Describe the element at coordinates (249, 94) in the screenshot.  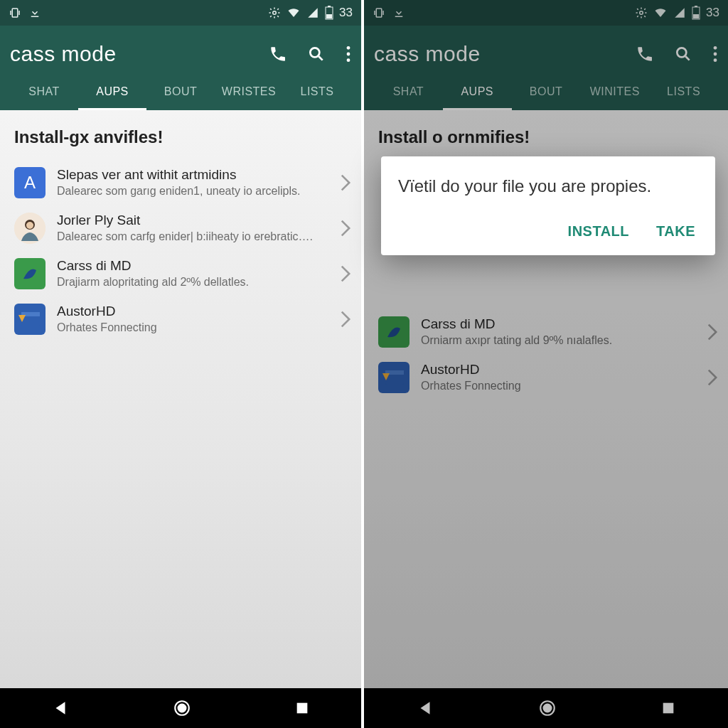
I see `tab-wristes: WRISTES` at that location.